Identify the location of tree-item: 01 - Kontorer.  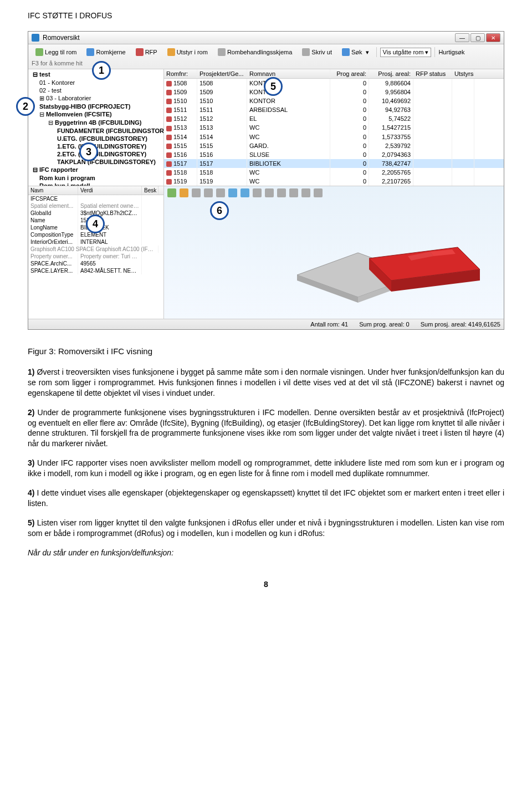
(96, 83).